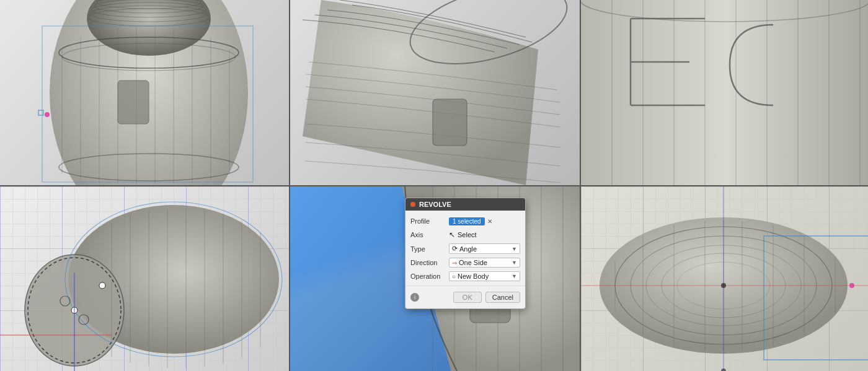  I want to click on ok-button: OK, so click(467, 297).